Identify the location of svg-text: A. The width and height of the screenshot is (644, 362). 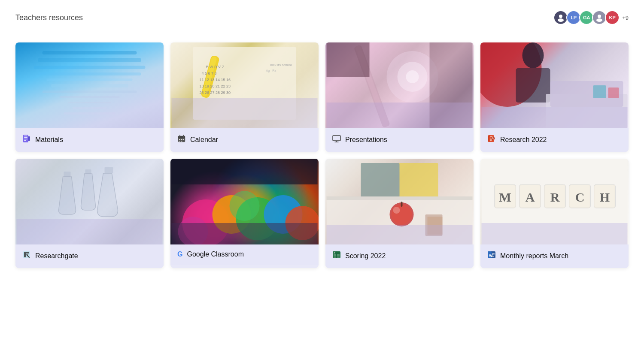
(530, 197).